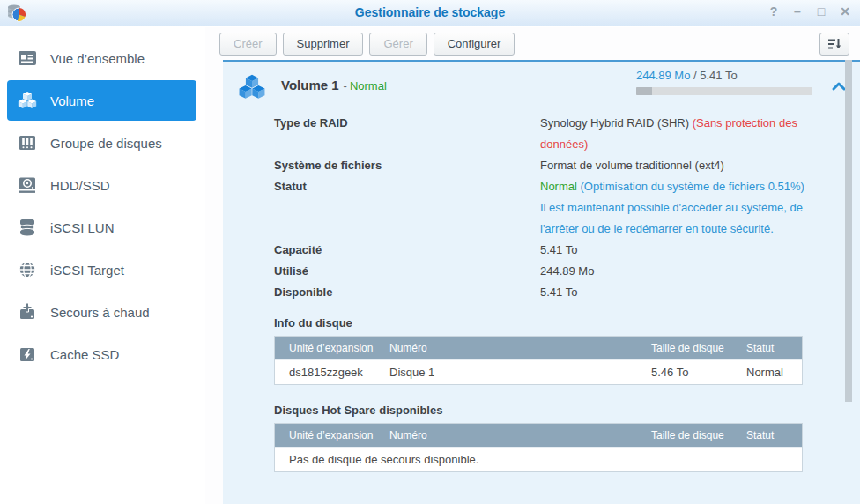 The height and width of the screenshot is (504, 860). I want to click on sidebar-item-label: iSCSI LUN, so click(83, 227).